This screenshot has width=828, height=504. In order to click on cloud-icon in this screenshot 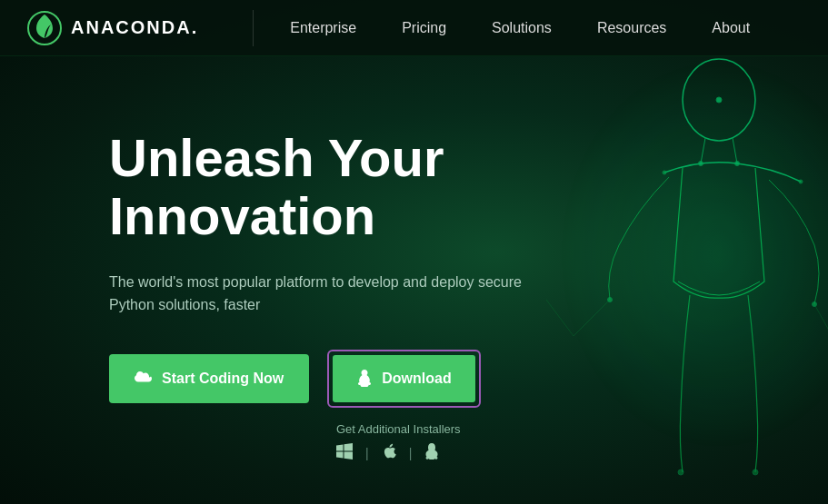, I will do `click(144, 379)`.